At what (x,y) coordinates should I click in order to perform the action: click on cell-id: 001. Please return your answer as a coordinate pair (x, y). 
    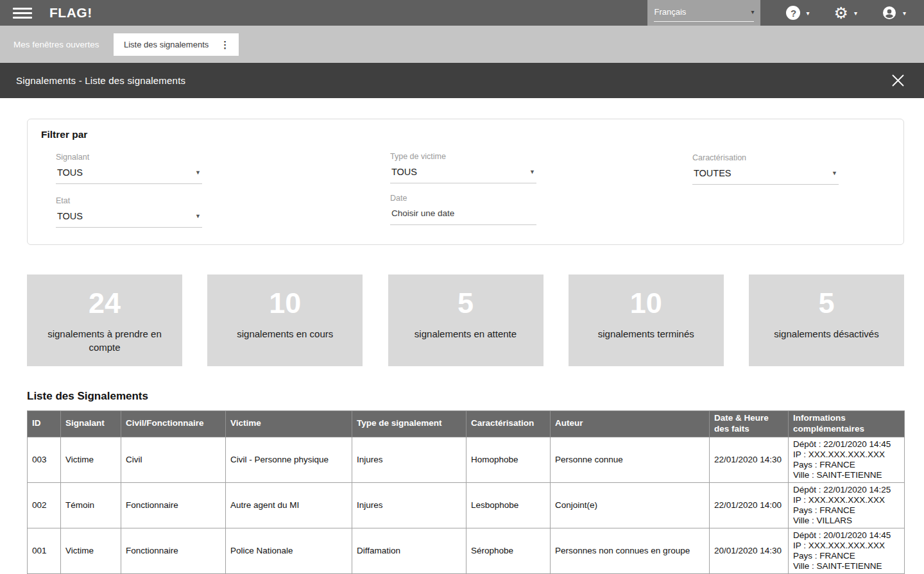
    Looking at the image, I should click on (44, 550).